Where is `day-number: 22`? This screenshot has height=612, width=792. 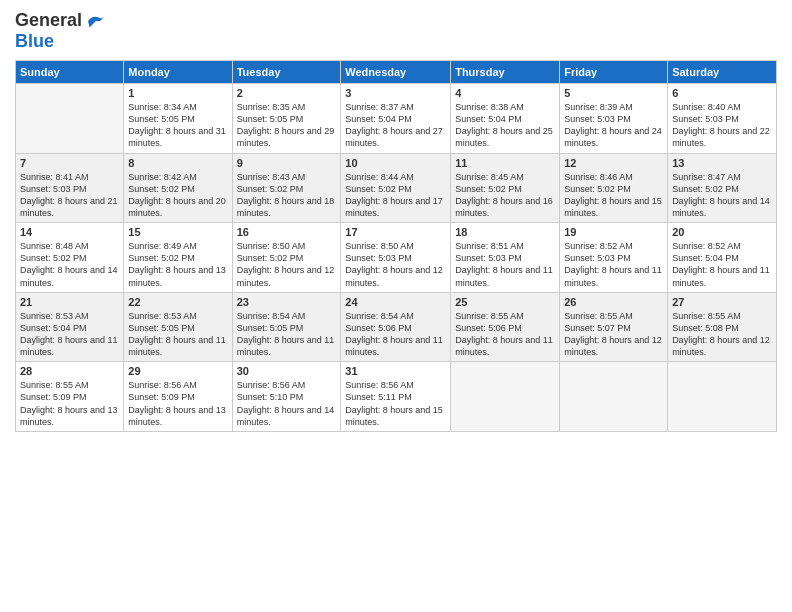
day-number: 22 is located at coordinates (178, 302).